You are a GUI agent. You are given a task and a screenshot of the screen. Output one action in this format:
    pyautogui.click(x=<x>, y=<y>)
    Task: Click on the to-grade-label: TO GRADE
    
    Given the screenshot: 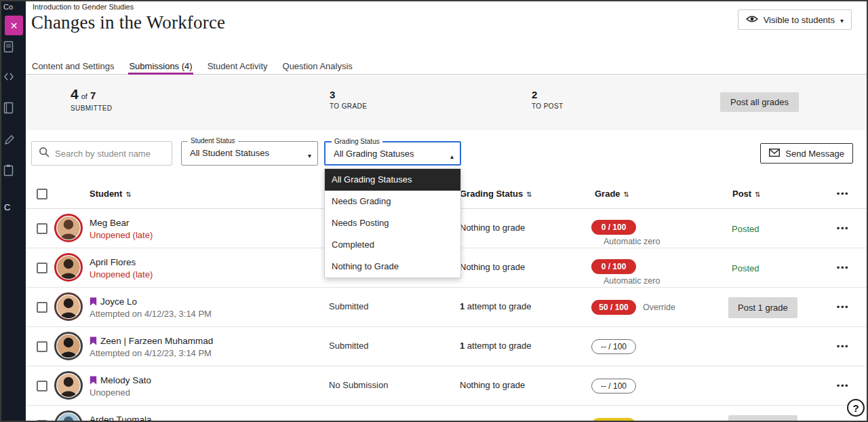 What is the action you would take?
    pyautogui.click(x=349, y=106)
    